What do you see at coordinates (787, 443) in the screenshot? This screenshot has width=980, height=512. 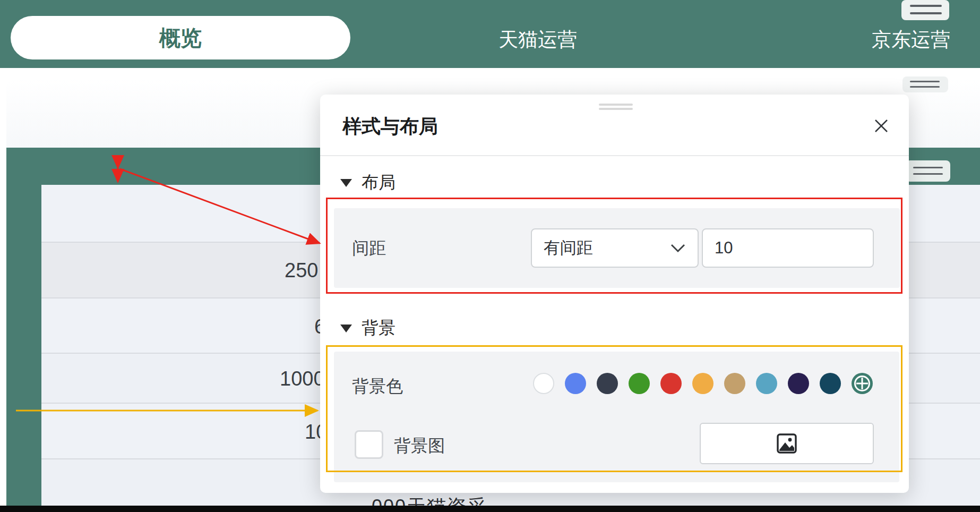 I see `picture-icon` at bounding box center [787, 443].